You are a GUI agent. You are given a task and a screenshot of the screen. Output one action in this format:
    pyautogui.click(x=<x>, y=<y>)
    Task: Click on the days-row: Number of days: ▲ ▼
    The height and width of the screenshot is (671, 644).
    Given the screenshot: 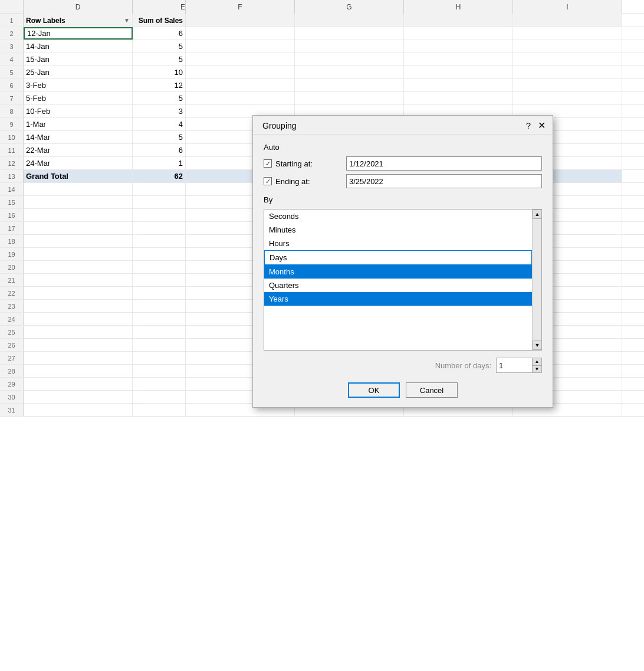 What is the action you would take?
    pyautogui.click(x=403, y=365)
    